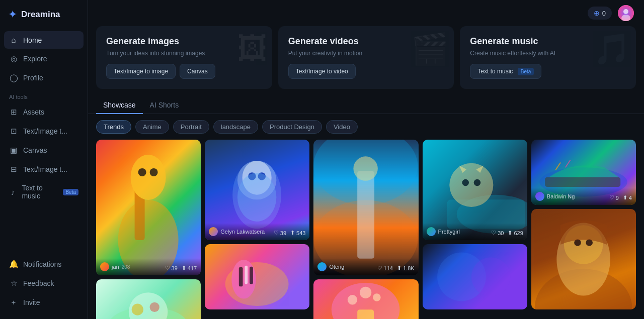 The width and height of the screenshot is (644, 319). What do you see at coordinates (44, 302) in the screenshot?
I see `sidebar-item-invite: + Invite` at bounding box center [44, 302].